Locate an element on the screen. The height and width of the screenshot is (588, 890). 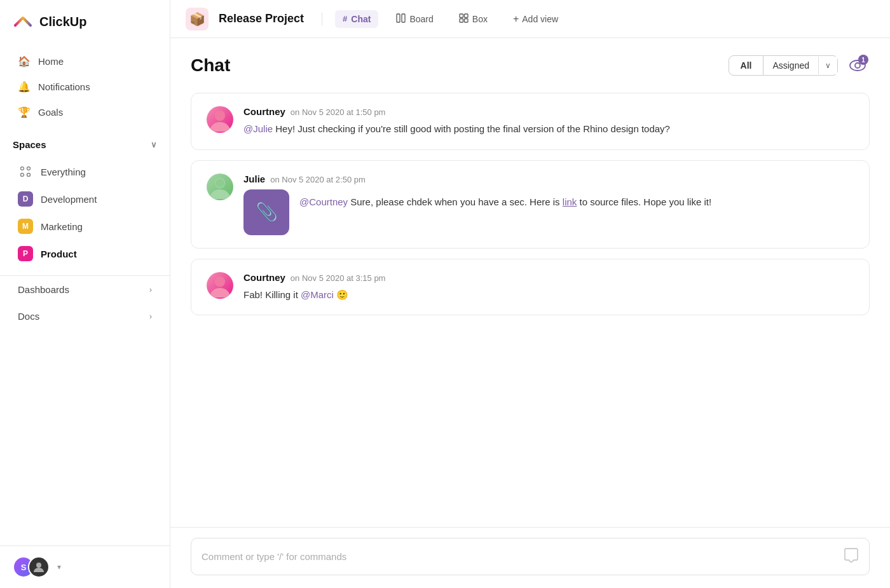
space-badge-product: P is located at coordinates (25, 254).